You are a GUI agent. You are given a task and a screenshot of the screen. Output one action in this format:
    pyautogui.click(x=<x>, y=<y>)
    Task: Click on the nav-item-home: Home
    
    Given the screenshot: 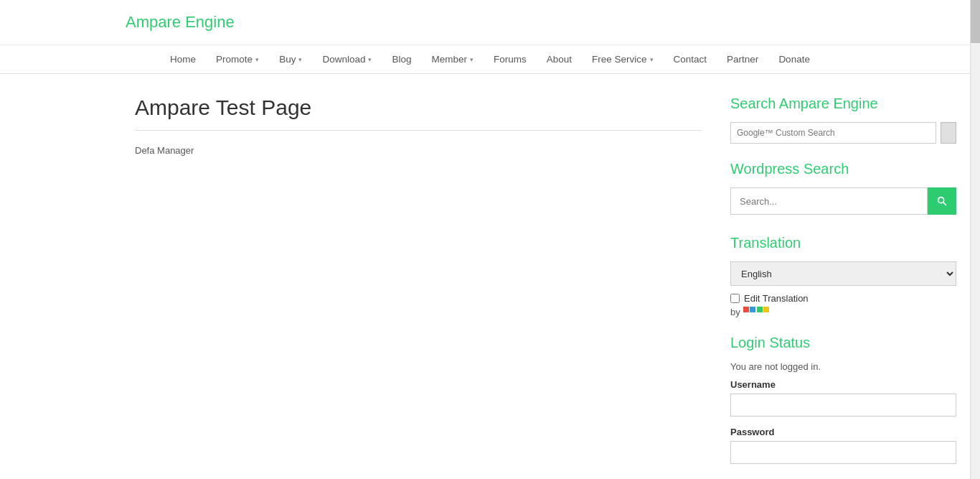 What is the action you would take?
    pyautogui.click(x=183, y=59)
    